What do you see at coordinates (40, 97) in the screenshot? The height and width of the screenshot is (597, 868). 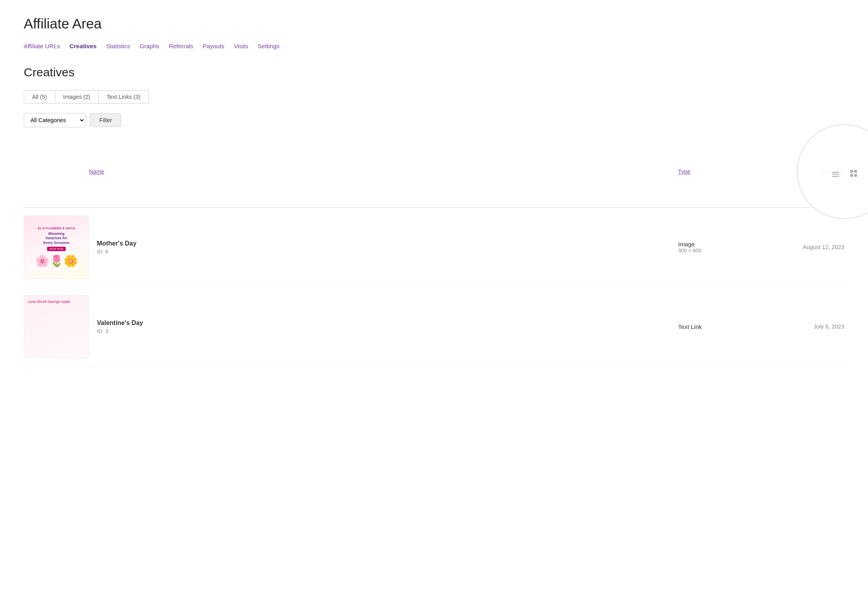 I see `tab-all: All (5)` at bounding box center [40, 97].